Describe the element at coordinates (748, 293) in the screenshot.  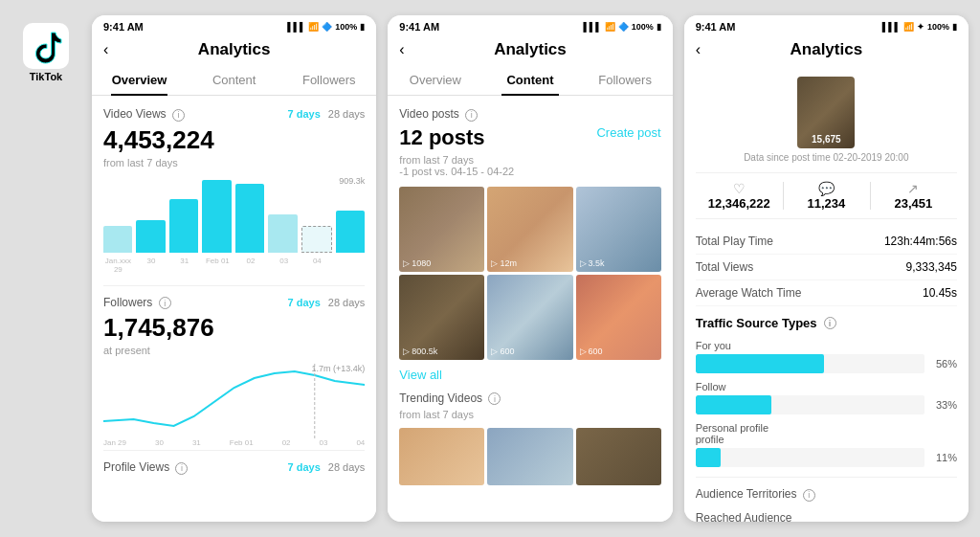
I see `metric-label-2: Average Watch Time` at that location.